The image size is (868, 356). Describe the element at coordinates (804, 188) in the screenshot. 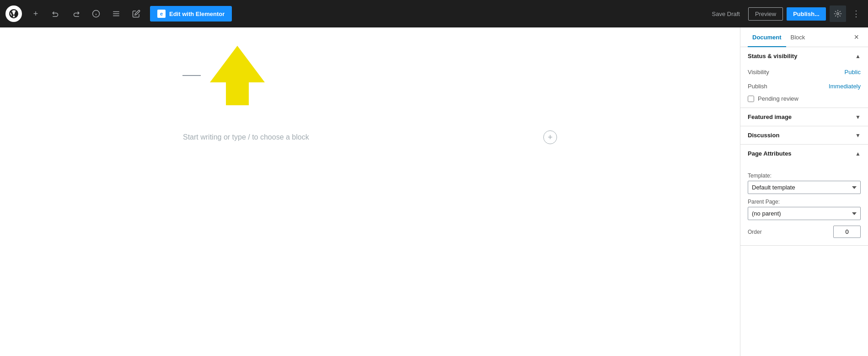

I see `template-select: Default template Full Width Elementor Ca…` at that location.